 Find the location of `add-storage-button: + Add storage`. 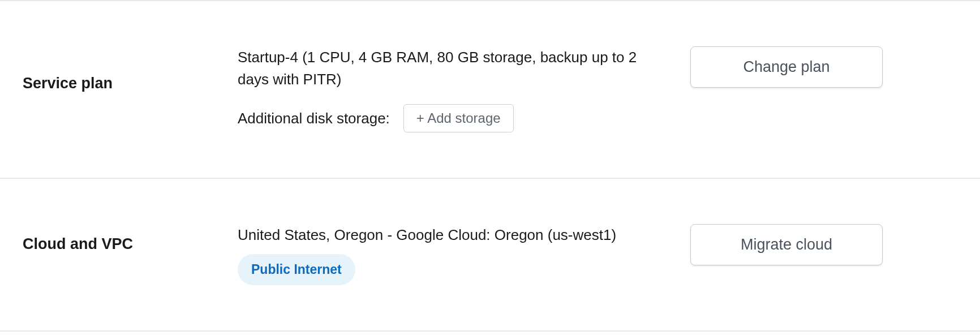

add-storage-button: + Add storage is located at coordinates (458, 118).